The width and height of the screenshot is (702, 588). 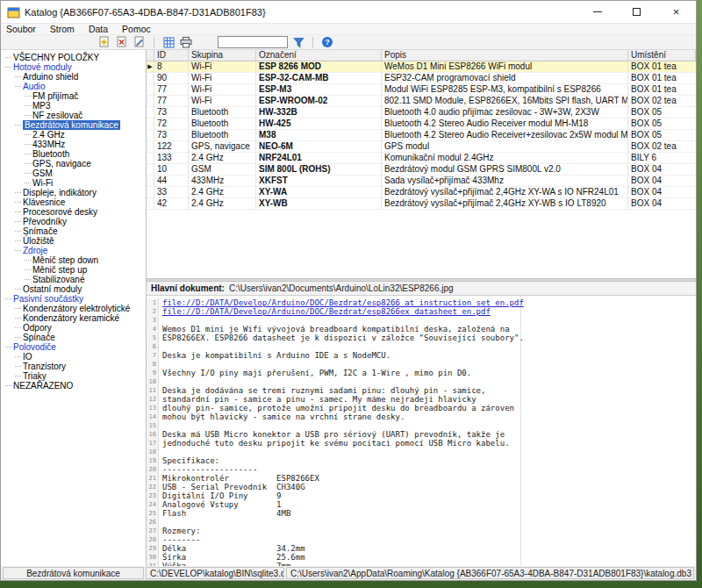 I want to click on tree-item-label: Snímače, so click(x=40, y=232).